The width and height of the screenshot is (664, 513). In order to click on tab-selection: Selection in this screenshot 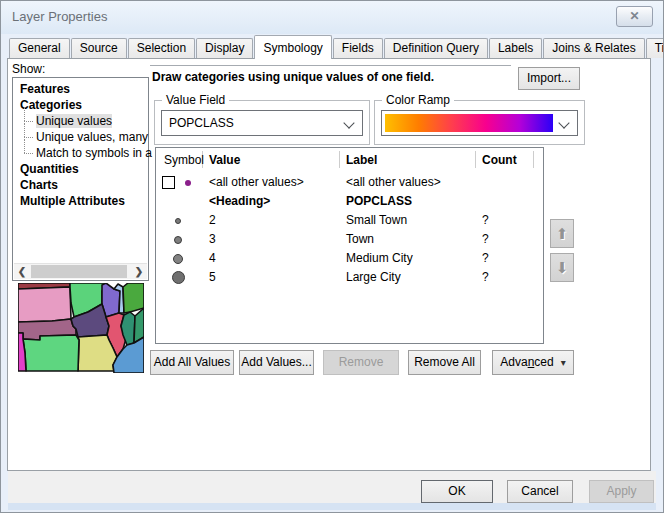, I will do `click(162, 48)`.